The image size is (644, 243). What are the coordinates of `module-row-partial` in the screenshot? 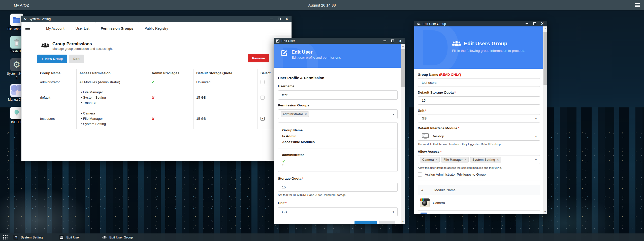 It's located at (479, 212).